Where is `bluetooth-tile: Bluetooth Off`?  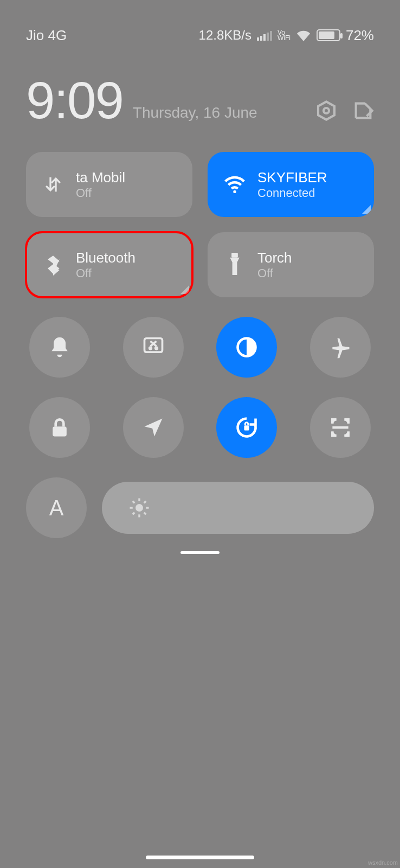
bluetooth-tile: Bluetooth Off is located at coordinates (109, 265).